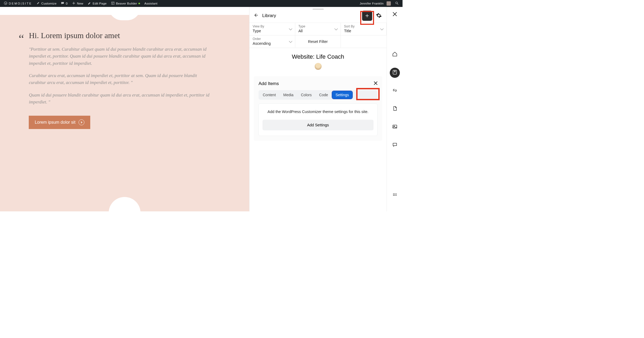 Image resolution: width=644 pixels, height=338 pixels. I want to click on chat-icon, so click(395, 145).